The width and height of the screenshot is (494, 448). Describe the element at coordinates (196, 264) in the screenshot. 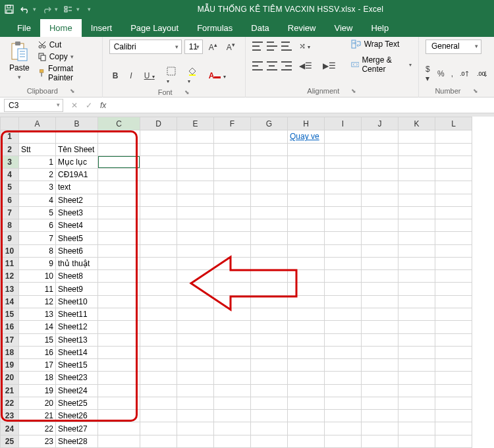

I see `cell-E11` at that location.